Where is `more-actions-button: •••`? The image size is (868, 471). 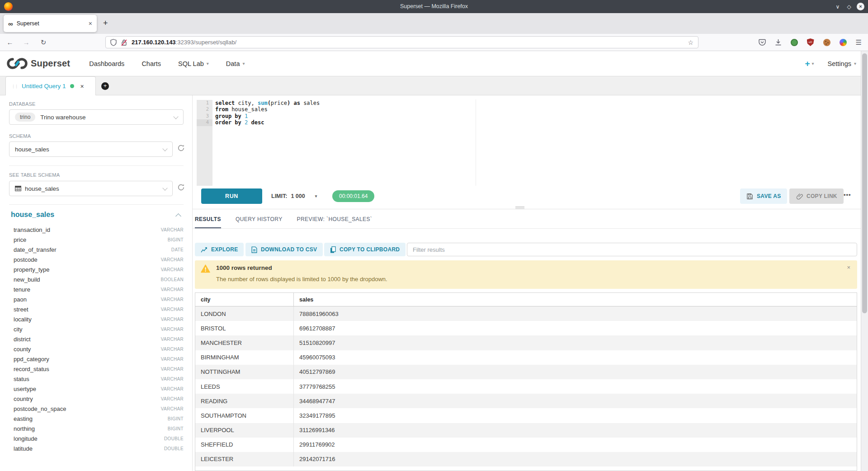
more-actions-button: ••• is located at coordinates (847, 194).